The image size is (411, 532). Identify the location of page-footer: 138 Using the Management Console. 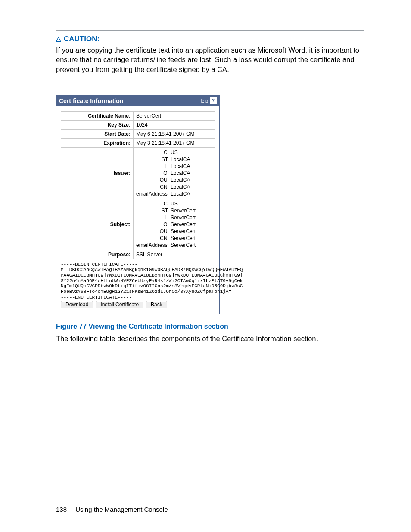
(112, 509).